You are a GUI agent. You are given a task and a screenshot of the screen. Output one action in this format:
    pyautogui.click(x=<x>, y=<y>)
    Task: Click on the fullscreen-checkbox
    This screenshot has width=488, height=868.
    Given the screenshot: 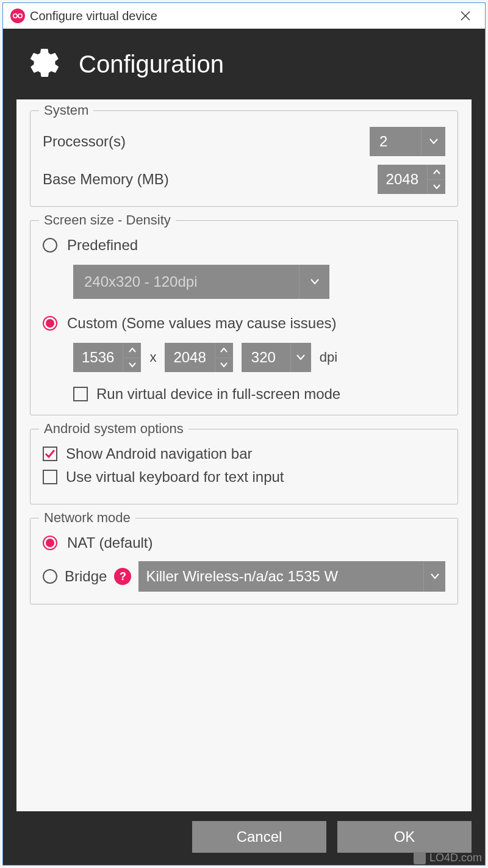 What is the action you would take?
    pyautogui.click(x=81, y=394)
    